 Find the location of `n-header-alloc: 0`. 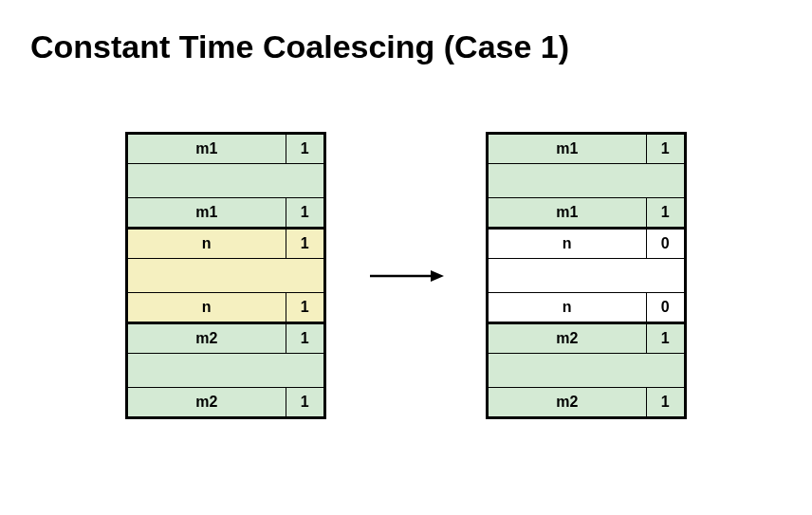

n-header-alloc: 0 is located at coordinates (666, 244).